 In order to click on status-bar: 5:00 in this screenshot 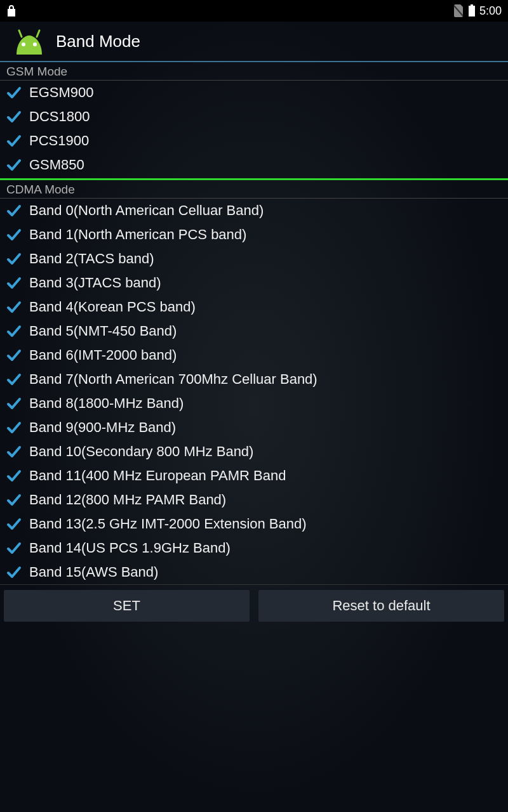, I will do `click(254, 11)`.